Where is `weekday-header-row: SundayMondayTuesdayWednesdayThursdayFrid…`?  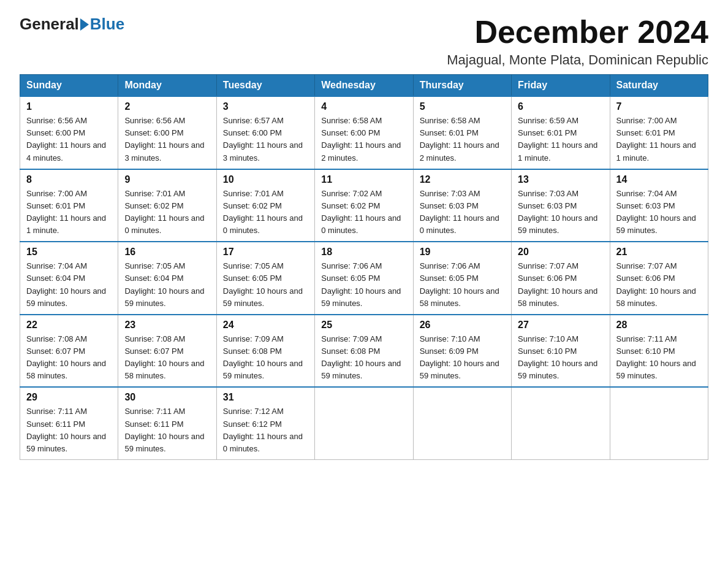 weekday-header-row: SundayMondayTuesdayWednesdayThursdayFrid… is located at coordinates (364, 86).